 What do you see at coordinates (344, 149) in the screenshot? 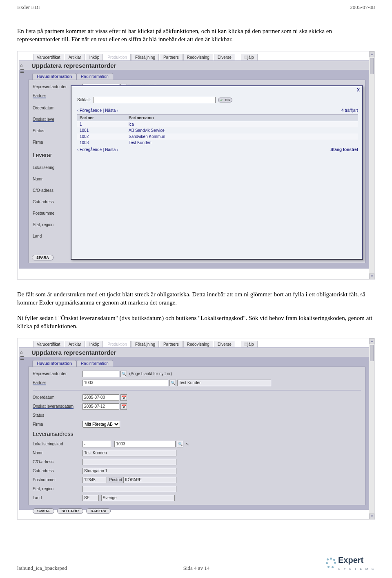
I see `close-window-link: Stäng fönstret` at bounding box center [344, 149].